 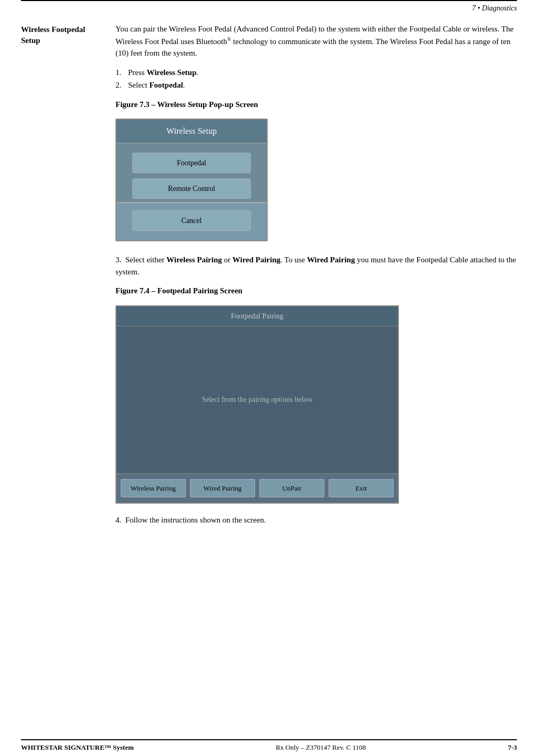 I want to click on figure2-caption: Figure 7.4 – Footpedal Pairing Screen, so click(x=316, y=291).